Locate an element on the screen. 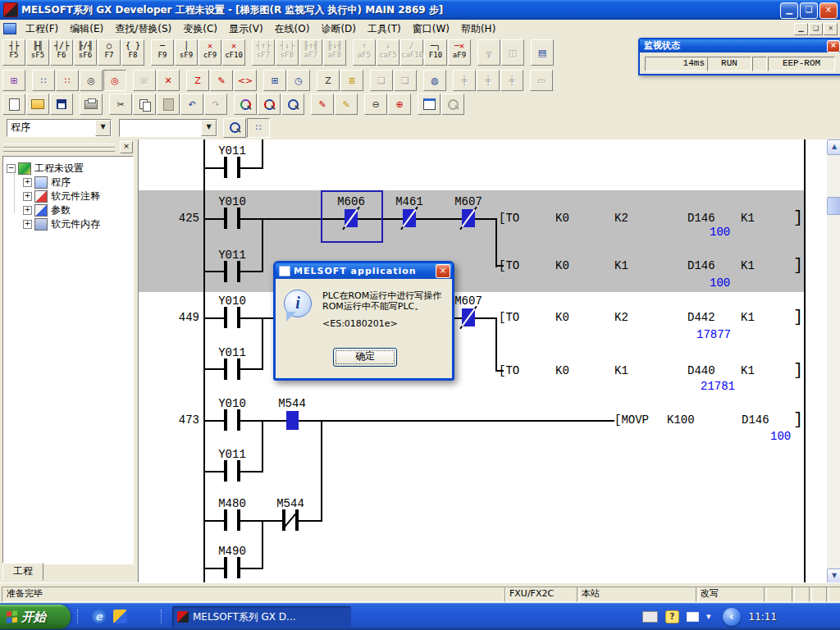 The width and height of the screenshot is (840, 630). minimize-button: ▁ is located at coordinates (789, 11).